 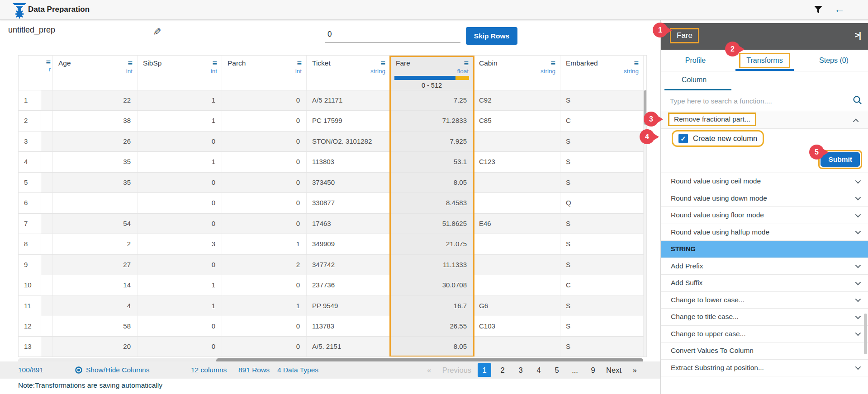 I want to click on page-4: 4, so click(x=539, y=370).